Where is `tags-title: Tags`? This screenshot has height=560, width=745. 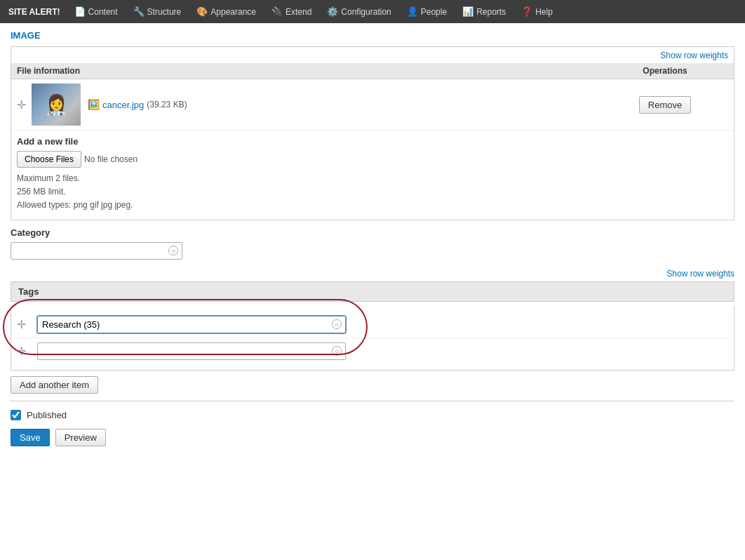
tags-title: Tags is located at coordinates (28, 292).